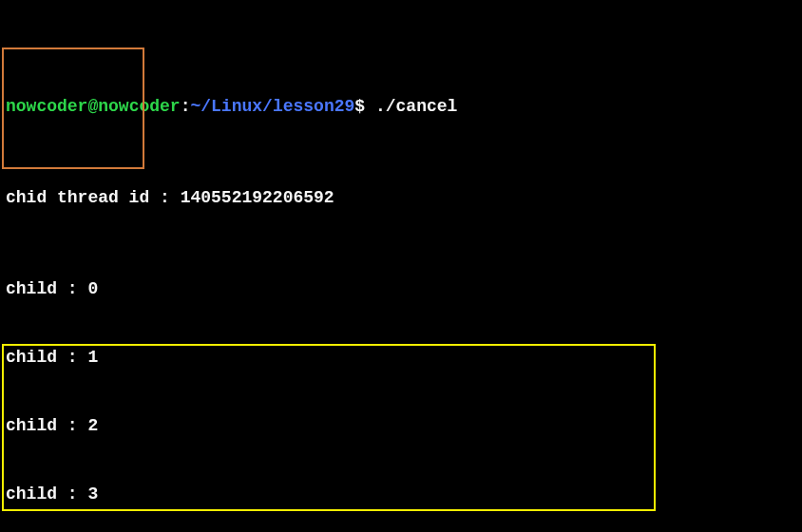  What do you see at coordinates (93, 106) in the screenshot?
I see `user-host: nowcoder@nowcoder` at bounding box center [93, 106].